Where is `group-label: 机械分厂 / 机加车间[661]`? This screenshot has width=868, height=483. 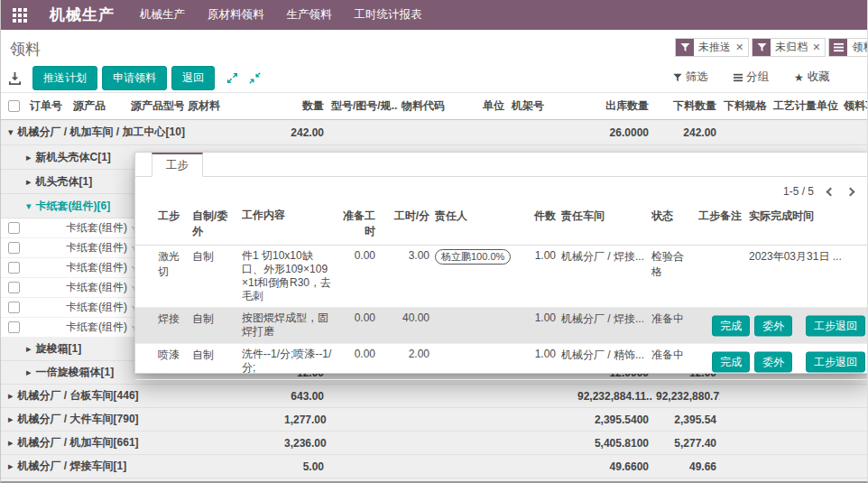
group-label: 机械分厂 / 机加车间[661] is located at coordinates (78, 442).